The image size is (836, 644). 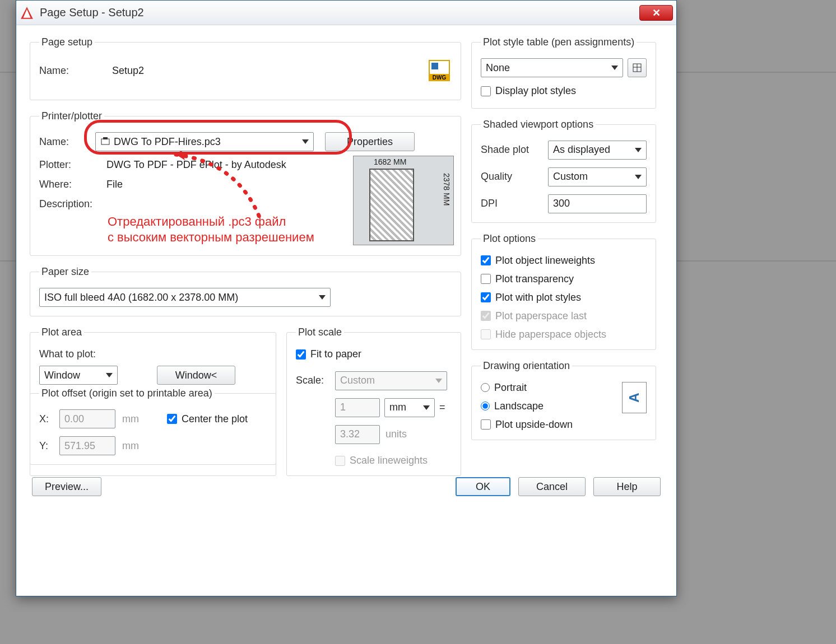 I want to click on window-button: Window<, so click(x=196, y=375).